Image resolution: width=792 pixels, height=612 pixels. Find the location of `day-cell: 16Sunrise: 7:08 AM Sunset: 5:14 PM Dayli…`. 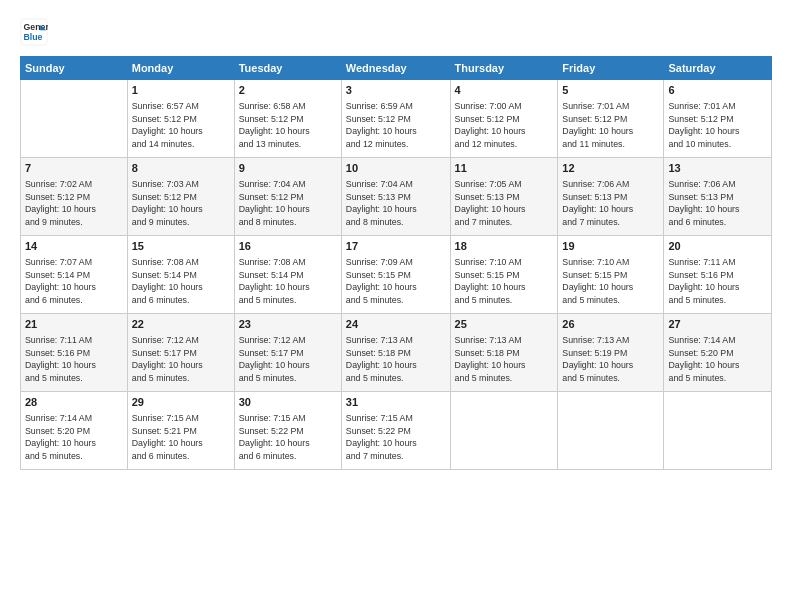

day-cell: 16Sunrise: 7:08 AM Sunset: 5:14 PM Dayli… is located at coordinates (288, 275).